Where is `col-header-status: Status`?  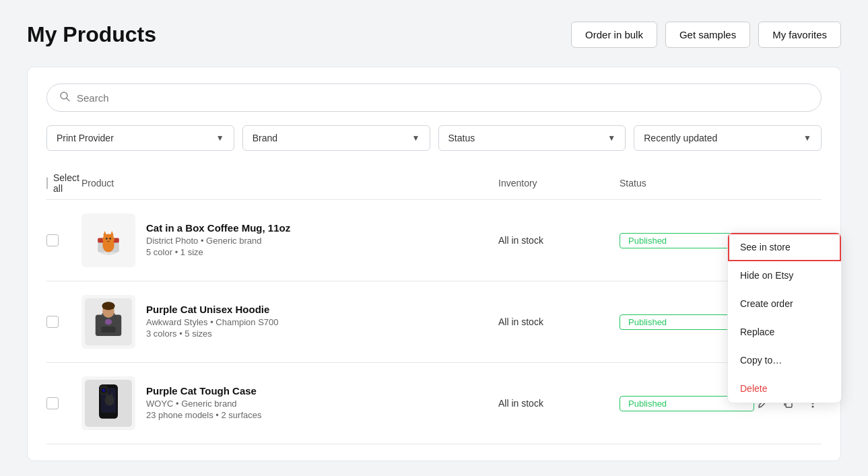
col-header-status: Status is located at coordinates (687, 183).